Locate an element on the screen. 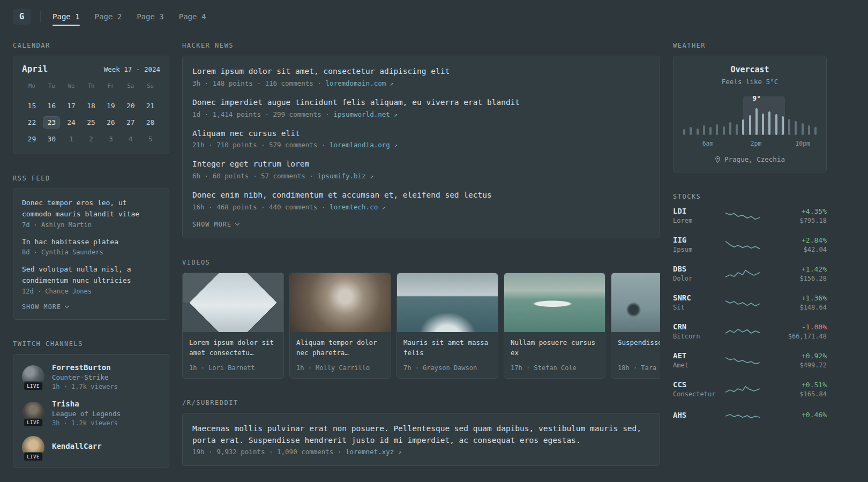 The width and height of the screenshot is (868, 482). domain-text: ipsumworld.net is located at coordinates (361, 115).